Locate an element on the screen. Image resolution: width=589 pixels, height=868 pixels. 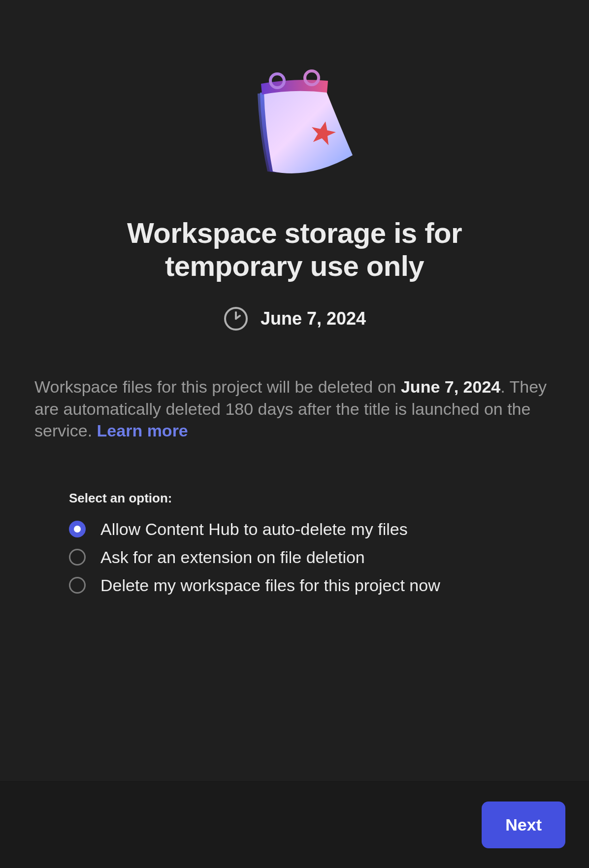
option-auto-delete: Allow Content Hub to auto-delete my file… is located at coordinates (312, 529).